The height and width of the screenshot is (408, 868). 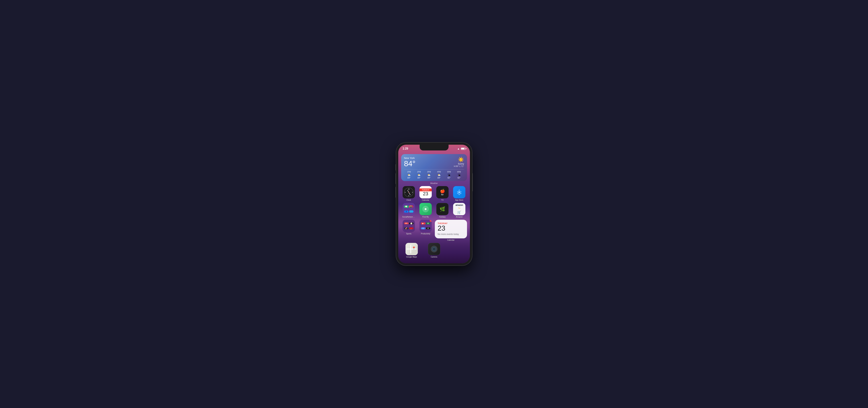 What do you see at coordinates (410, 164) in the screenshot?
I see `weather-temperature: 84°` at bounding box center [410, 164].